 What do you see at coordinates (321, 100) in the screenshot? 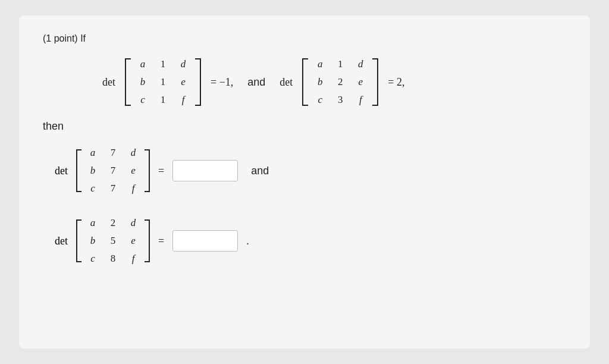
I see `m2-r3c1: c` at bounding box center [321, 100].